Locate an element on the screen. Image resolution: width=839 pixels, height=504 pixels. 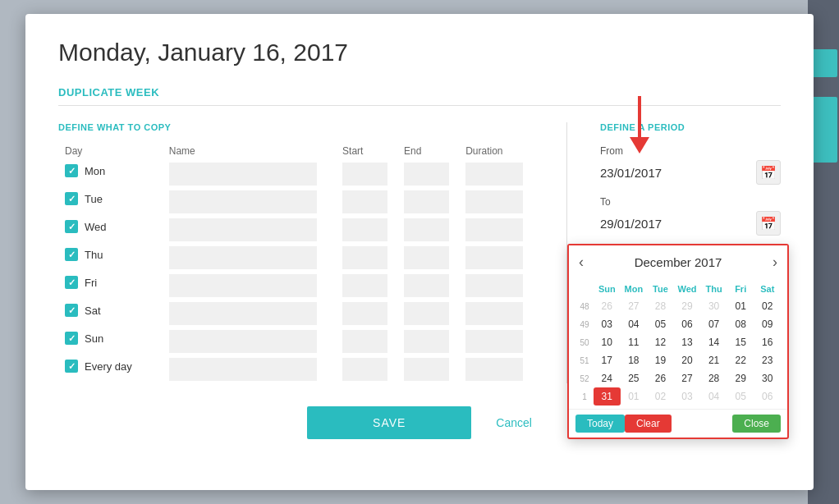
cal-day-cell: 15 is located at coordinates (740, 342).